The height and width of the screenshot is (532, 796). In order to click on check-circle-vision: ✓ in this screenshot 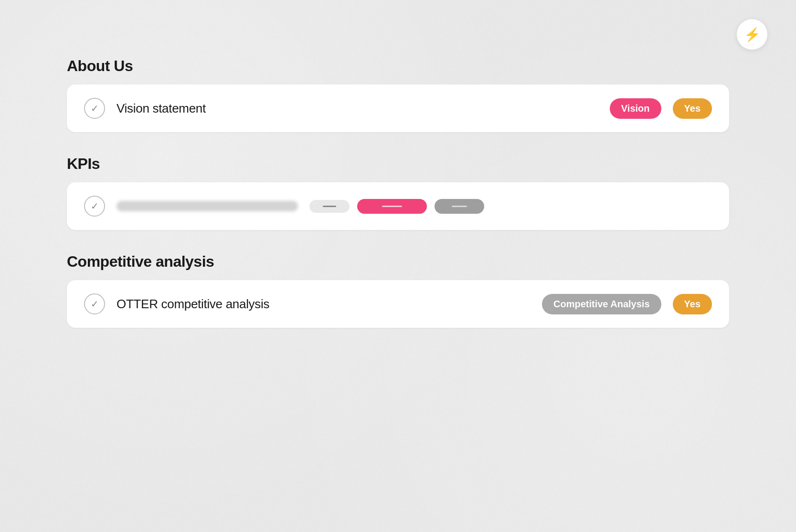, I will do `click(95, 108)`.